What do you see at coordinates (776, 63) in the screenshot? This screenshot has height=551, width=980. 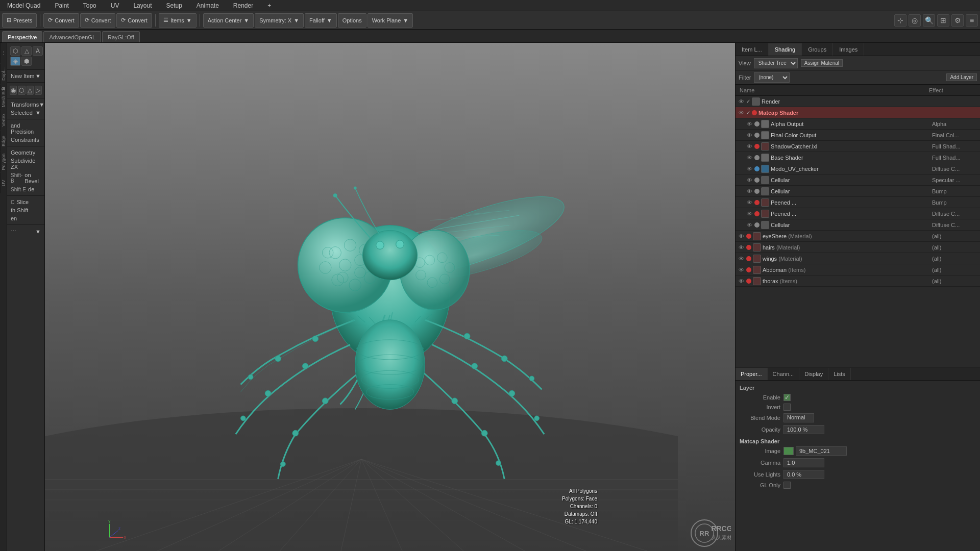 I see `view-select: Shader Tree` at bounding box center [776, 63].